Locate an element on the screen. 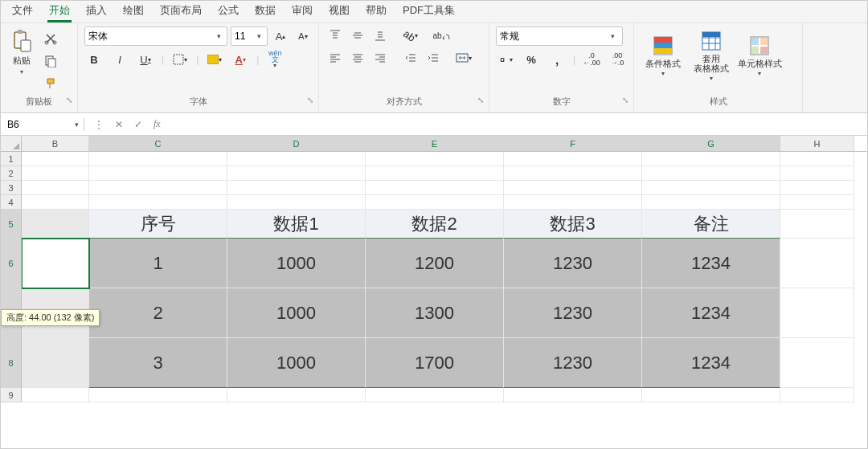  wrap-text-button: ab is located at coordinates (441, 35).